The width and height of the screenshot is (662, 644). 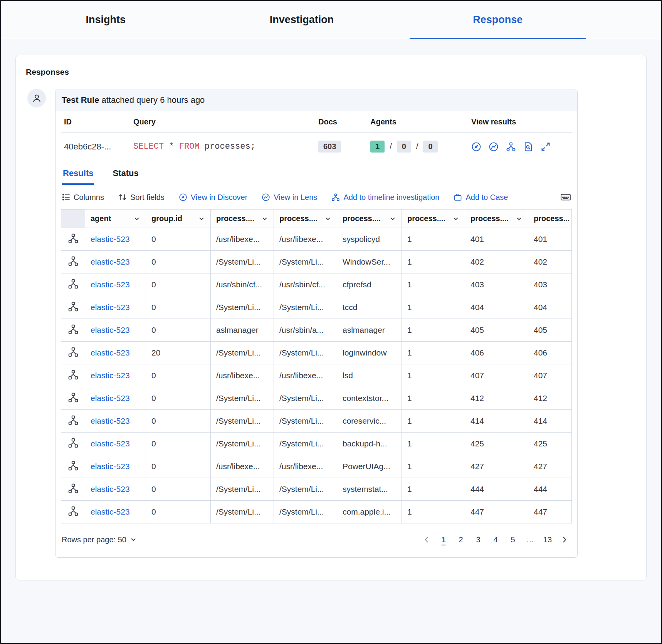 What do you see at coordinates (80, 100) in the screenshot?
I see `rule-name: Test Rule` at bounding box center [80, 100].